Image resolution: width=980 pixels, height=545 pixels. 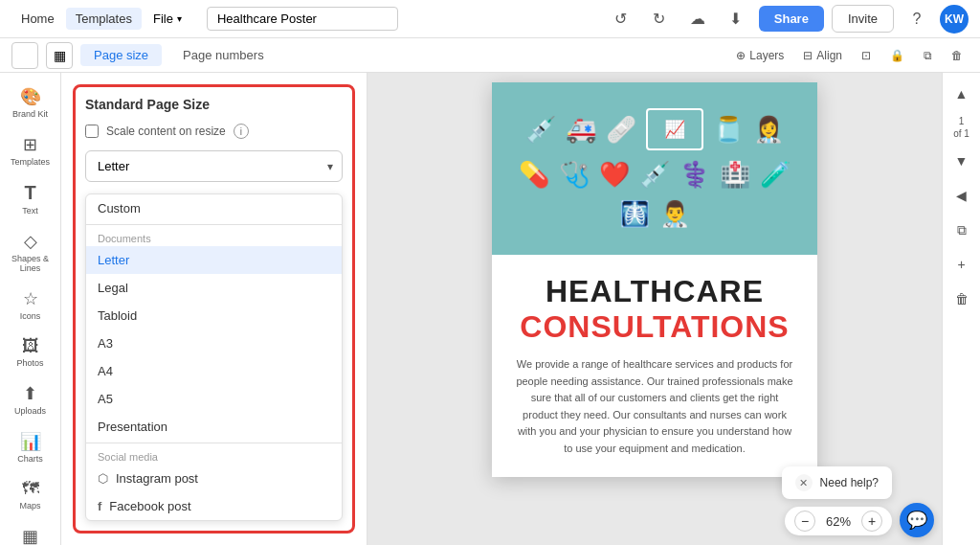 What do you see at coordinates (25, 56) in the screenshot?
I see `frame-toggle` at bounding box center [25, 56].